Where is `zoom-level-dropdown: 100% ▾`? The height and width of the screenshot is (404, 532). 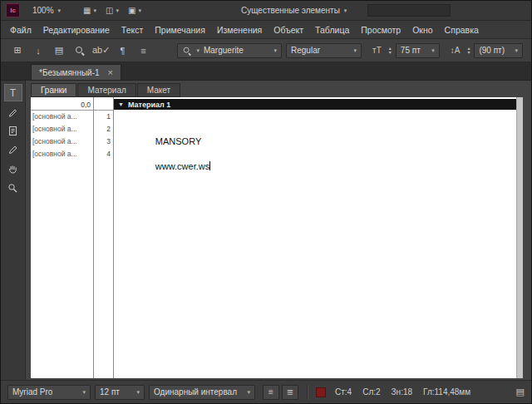
zoom-level-dropdown: 100% ▾ is located at coordinates (47, 10).